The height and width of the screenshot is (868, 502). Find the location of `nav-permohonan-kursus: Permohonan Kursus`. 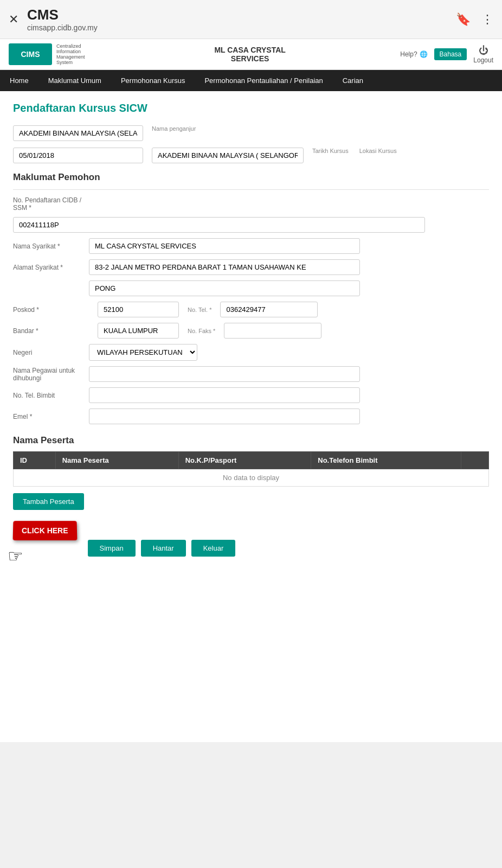

nav-permohonan-kursus: Permohonan Kursus is located at coordinates (153, 80).